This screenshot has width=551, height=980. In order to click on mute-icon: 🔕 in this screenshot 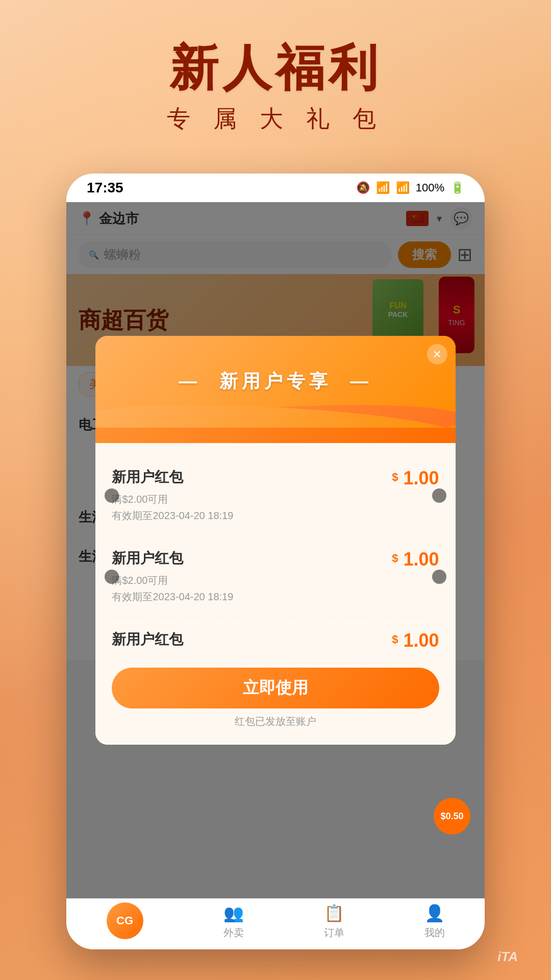, I will do `click(363, 188)`.